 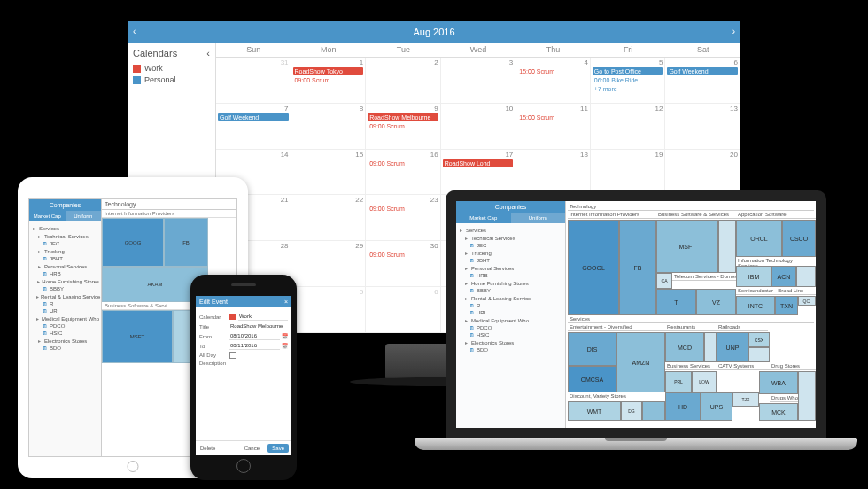 I want to click on tile: MSFT, so click(x=687, y=246).